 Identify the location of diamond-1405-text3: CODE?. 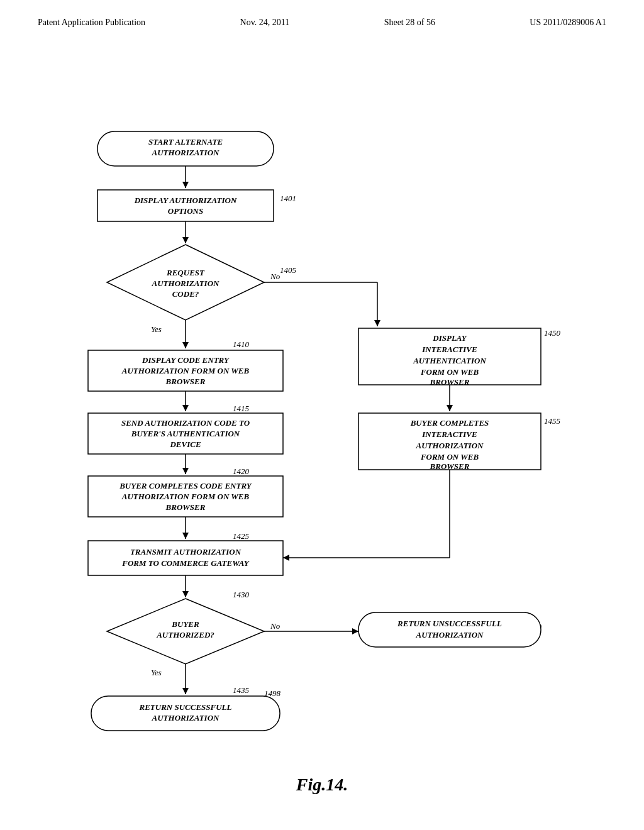
(186, 294).